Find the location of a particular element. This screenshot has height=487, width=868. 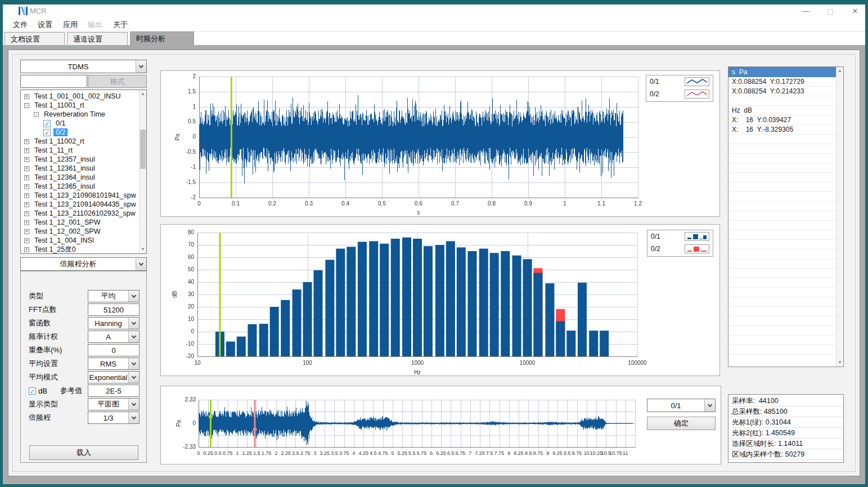

tree-item-label: Test 1_11001_rt is located at coordinates (60, 105).